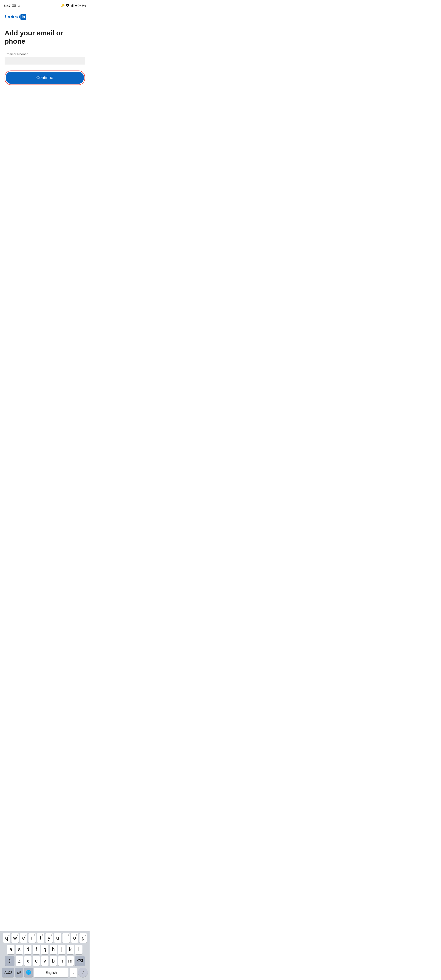  Describe the element at coordinates (83, 938) in the screenshot. I see `key-p: 0p` at that location.